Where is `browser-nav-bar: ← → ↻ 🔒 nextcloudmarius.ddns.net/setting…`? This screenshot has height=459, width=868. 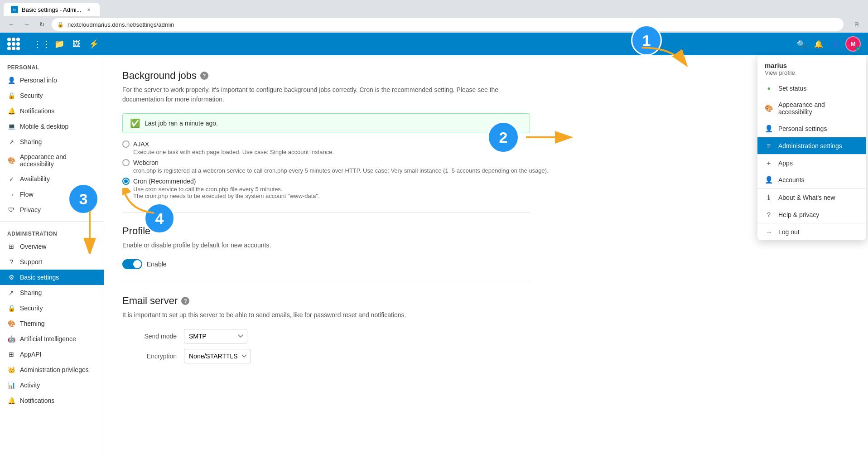
browser-nav-bar: ← → ↻ 🔒 nextcloudmarius.ddns.net/setting… is located at coordinates (434, 24).